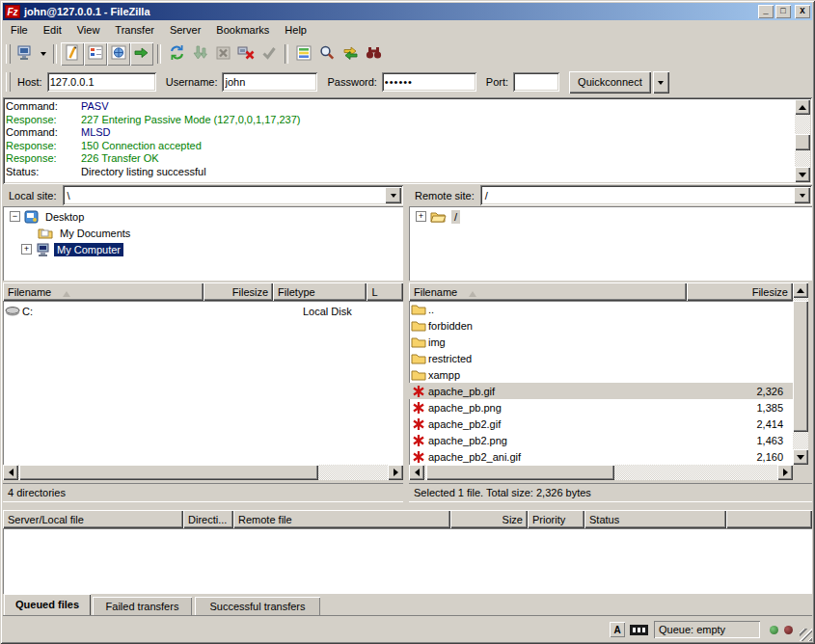 Image resolution: width=815 pixels, height=644 pixels. Describe the element at coordinates (327, 54) in the screenshot. I see `directory-comparison-button` at that location.